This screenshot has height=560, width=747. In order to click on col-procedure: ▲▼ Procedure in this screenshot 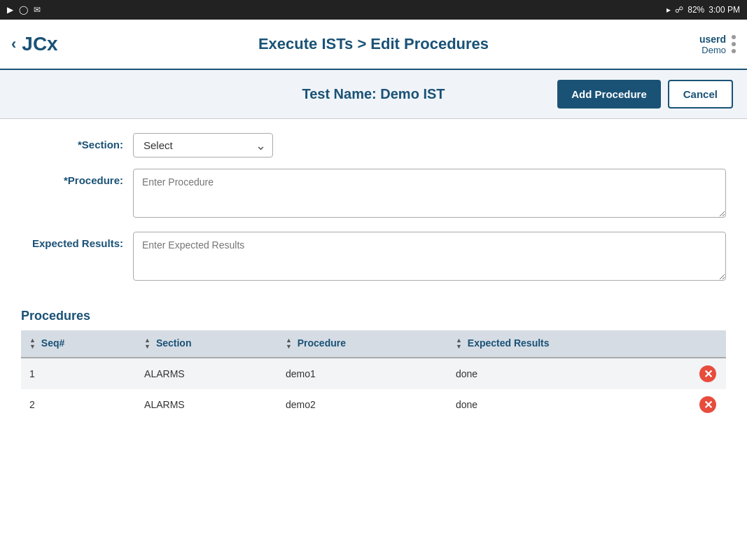, I will do `click(363, 344)`.